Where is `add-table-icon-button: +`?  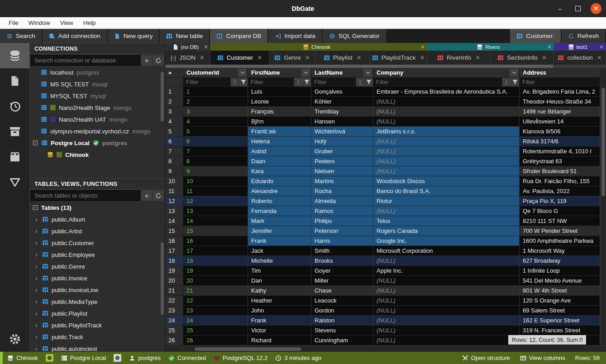 add-table-icon-button: + is located at coordinates (147, 195).